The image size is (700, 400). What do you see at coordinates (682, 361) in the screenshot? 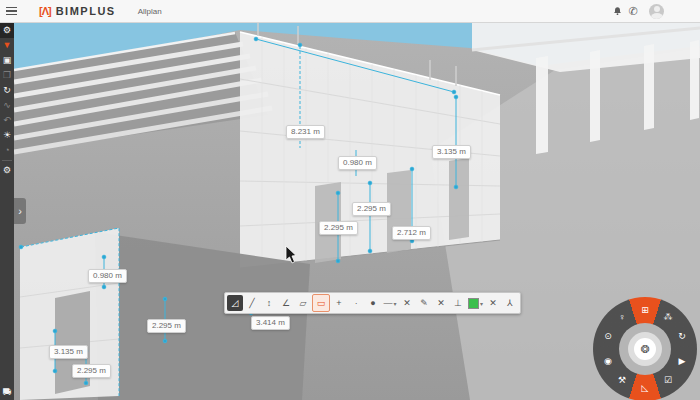
I see `camera-icon: ▶` at bounding box center [682, 361].